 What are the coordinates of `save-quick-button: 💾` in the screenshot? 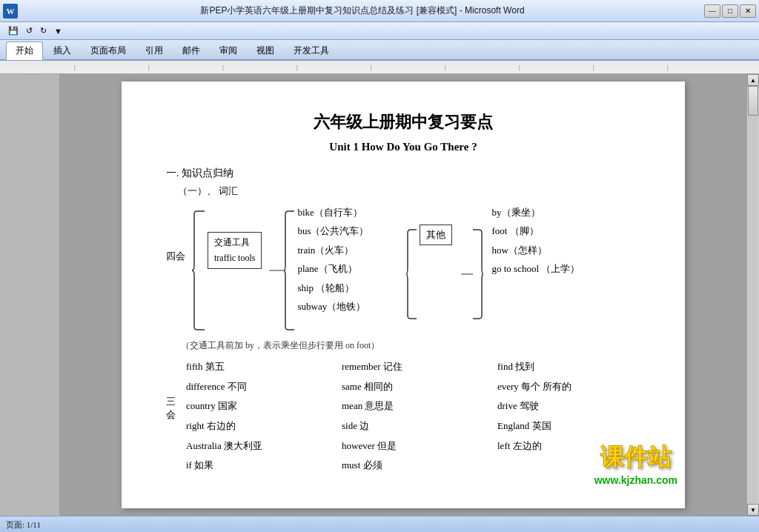 It's located at (13, 31).